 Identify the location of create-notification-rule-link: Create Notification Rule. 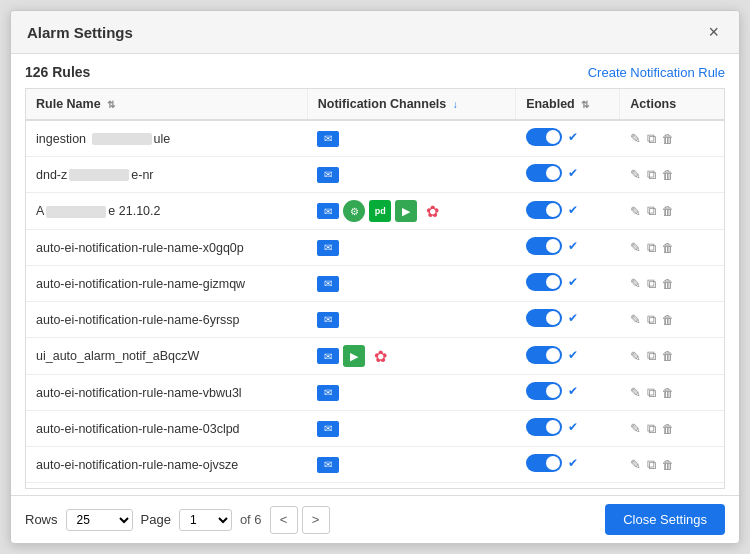
(656, 72).